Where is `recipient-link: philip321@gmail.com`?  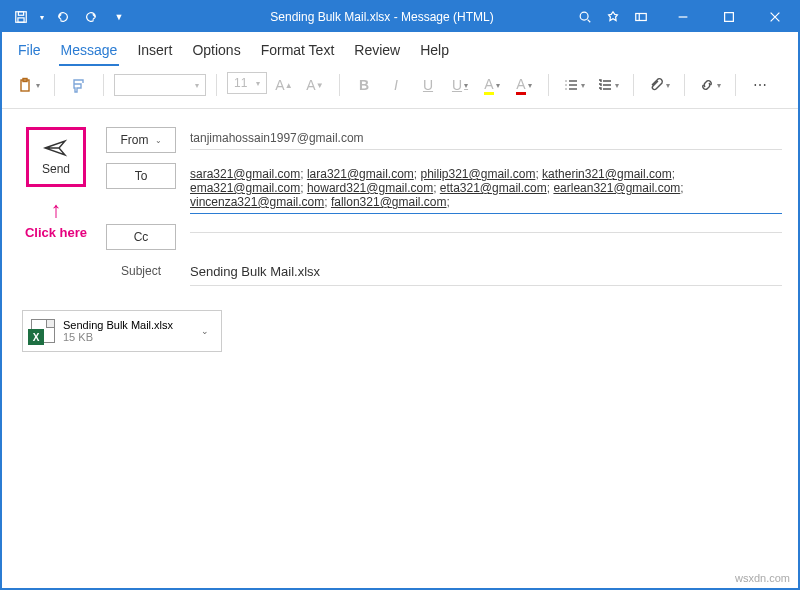
recipient-link: philip321@gmail.com is located at coordinates (478, 174).